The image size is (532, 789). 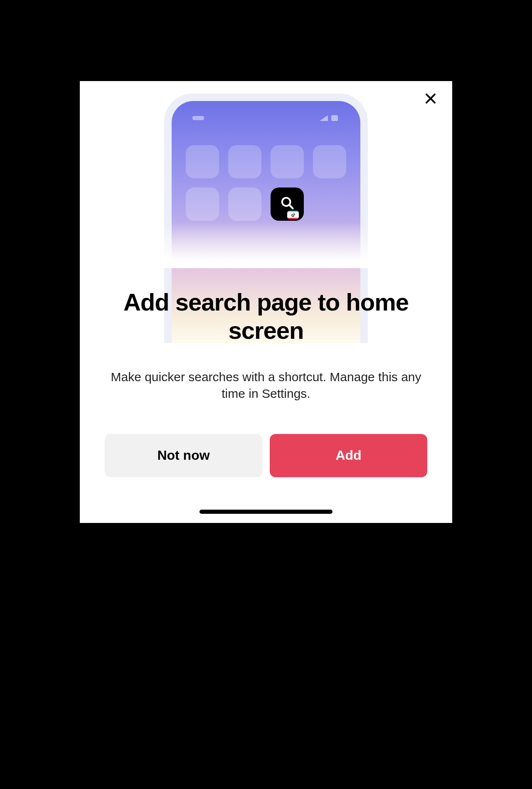 What do you see at coordinates (184, 456) in the screenshot?
I see `not-now-button: Not now` at bounding box center [184, 456].